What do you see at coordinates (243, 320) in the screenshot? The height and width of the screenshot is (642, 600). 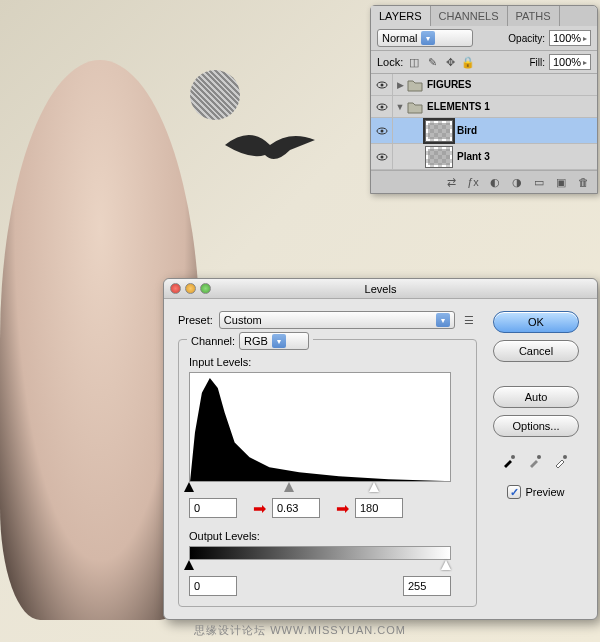 I see `preset-value: Custom` at bounding box center [243, 320].